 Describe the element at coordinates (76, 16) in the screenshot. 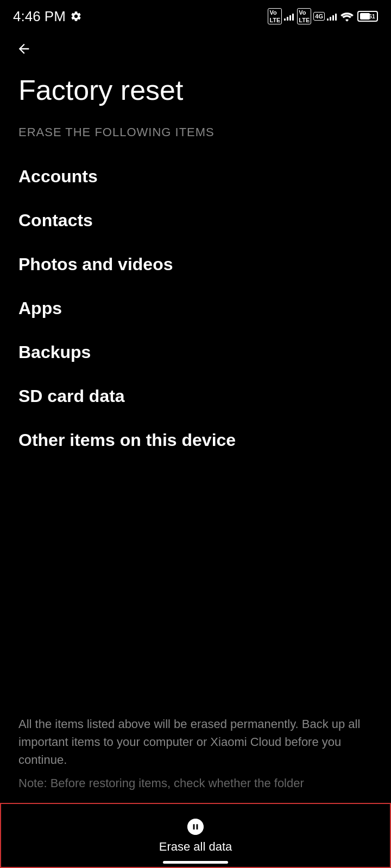

I see `gear-icon` at that location.